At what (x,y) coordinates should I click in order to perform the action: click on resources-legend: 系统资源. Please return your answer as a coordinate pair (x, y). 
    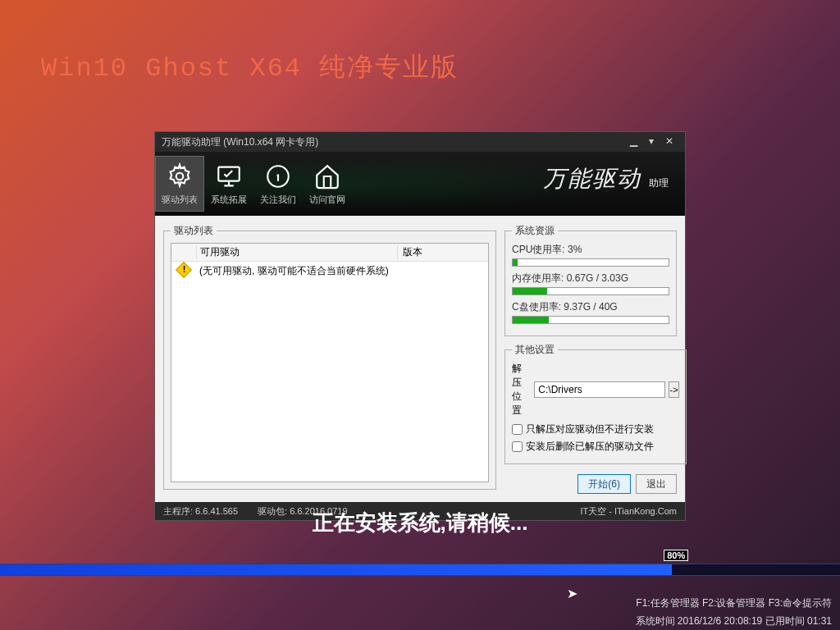
    Looking at the image, I should click on (535, 231).